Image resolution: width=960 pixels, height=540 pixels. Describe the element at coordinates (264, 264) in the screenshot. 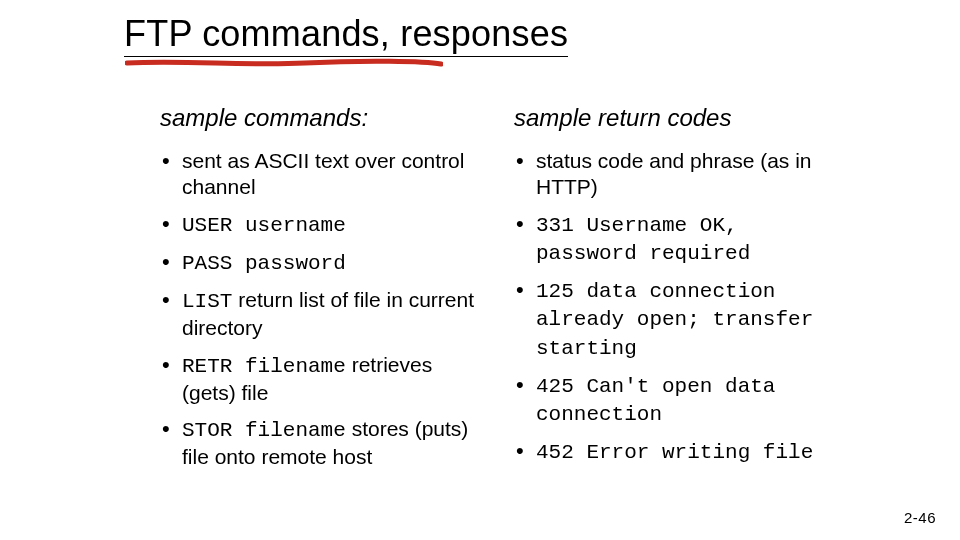

I see `bullet-mono: PASS password` at that location.